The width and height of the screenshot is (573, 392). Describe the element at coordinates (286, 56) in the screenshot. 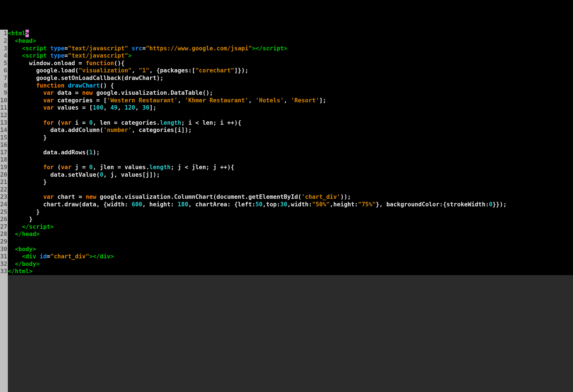

I see `code-line: 4 <script type="text/javascript">` at that location.